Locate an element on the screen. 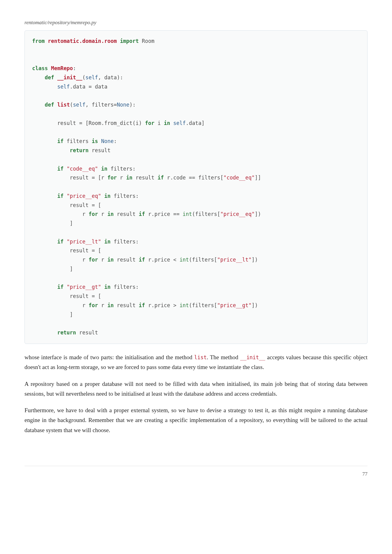  text: . The method is located at coordinates (224, 357).